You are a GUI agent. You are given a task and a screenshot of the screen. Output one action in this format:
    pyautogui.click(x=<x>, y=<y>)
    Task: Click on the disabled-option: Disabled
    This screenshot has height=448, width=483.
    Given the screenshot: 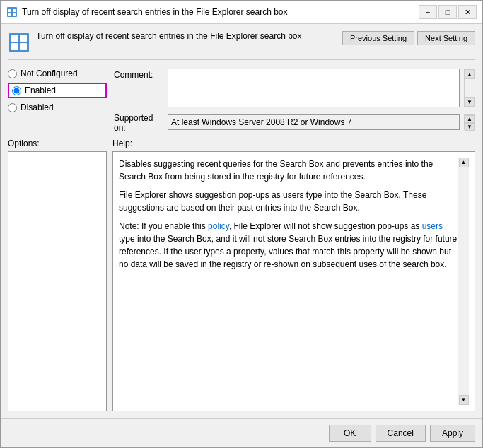 What is the action you would take?
    pyautogui.click(x=57, y=107)
    